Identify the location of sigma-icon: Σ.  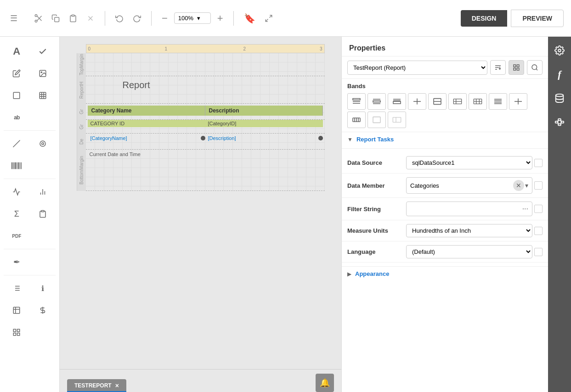
(17, 214).